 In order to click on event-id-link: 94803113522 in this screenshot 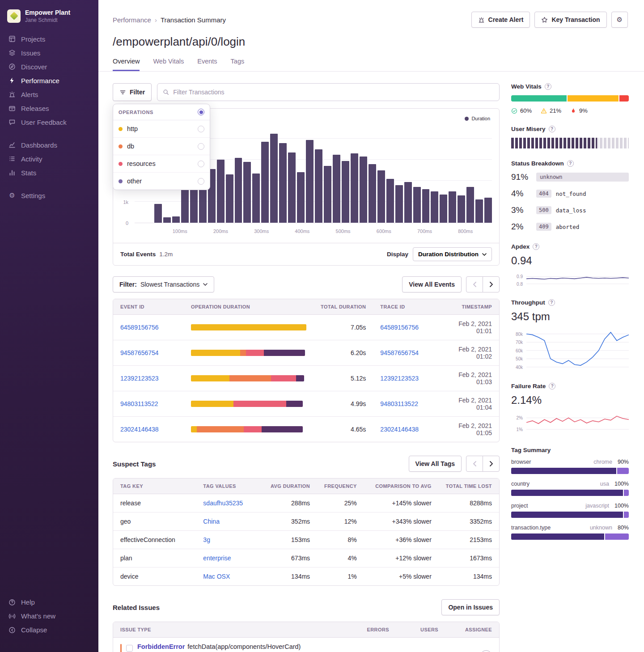, I will do `click(140, 404)`.